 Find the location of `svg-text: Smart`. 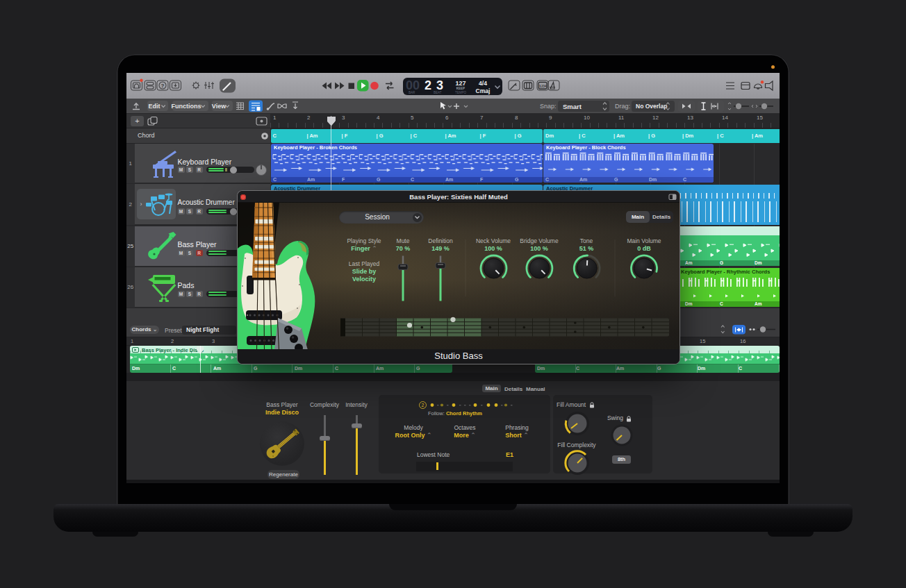

svg-text: Smart is located at coordinates (573, 106).